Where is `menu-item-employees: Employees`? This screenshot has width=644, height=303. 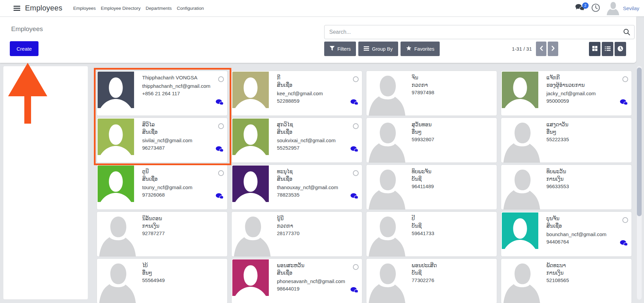
menu-item-employees: Employees is located at coordinates (84, 8).